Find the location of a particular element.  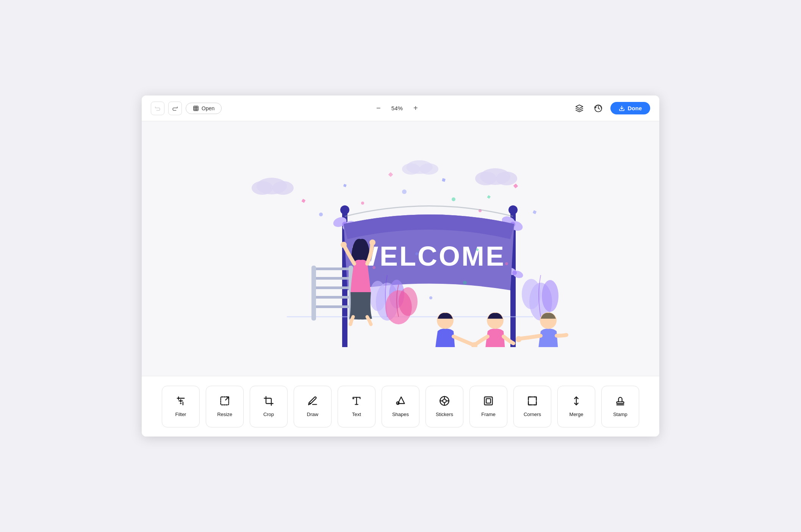

frame-label: Frame is located at coordinates (488, 415).